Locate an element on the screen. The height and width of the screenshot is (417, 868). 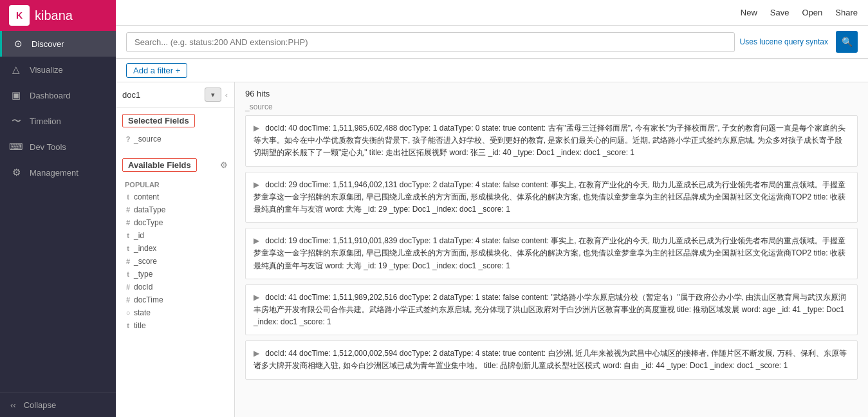
sidebar-collapse: ‹‹ Collapse is located at coordinates (58, 405).